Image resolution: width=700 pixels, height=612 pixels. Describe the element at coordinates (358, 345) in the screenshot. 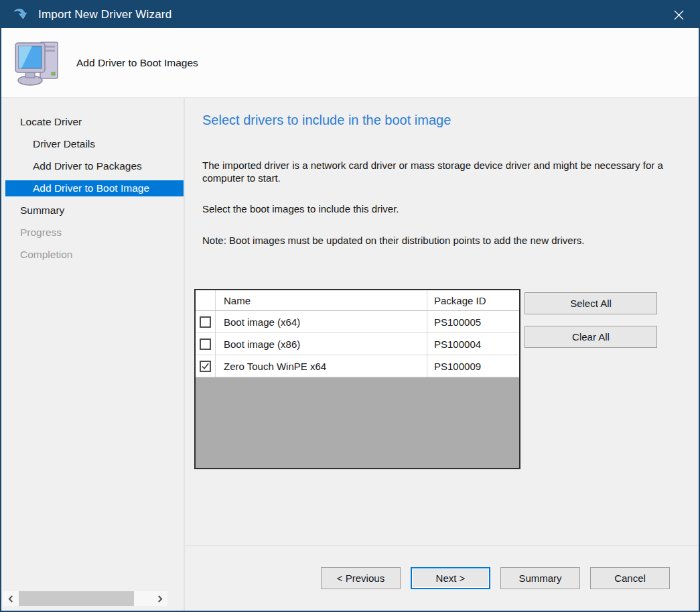

I see `table-row: Boot image (x86) PS100004` at that location.